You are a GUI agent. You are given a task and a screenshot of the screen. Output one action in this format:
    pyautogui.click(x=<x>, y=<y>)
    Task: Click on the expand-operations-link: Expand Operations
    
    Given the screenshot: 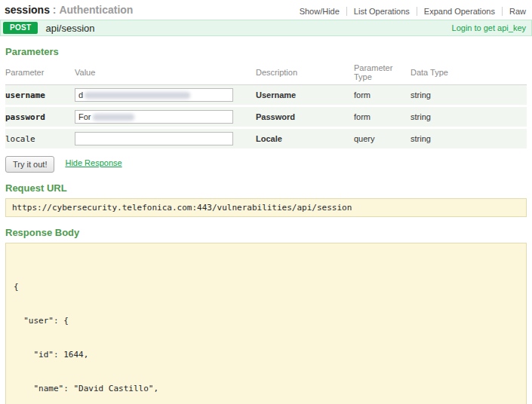 What is the action you would take?
    pyautogui.click(x=459, y=11)
    